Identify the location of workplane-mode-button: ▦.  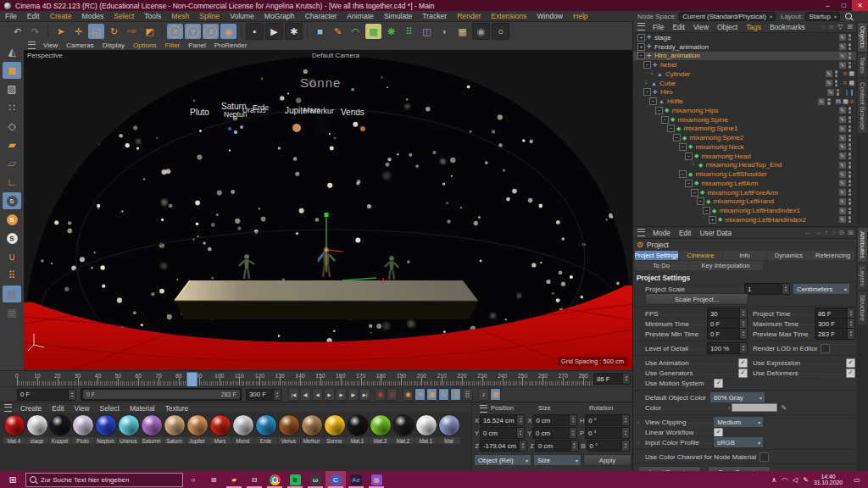
(12, 294).